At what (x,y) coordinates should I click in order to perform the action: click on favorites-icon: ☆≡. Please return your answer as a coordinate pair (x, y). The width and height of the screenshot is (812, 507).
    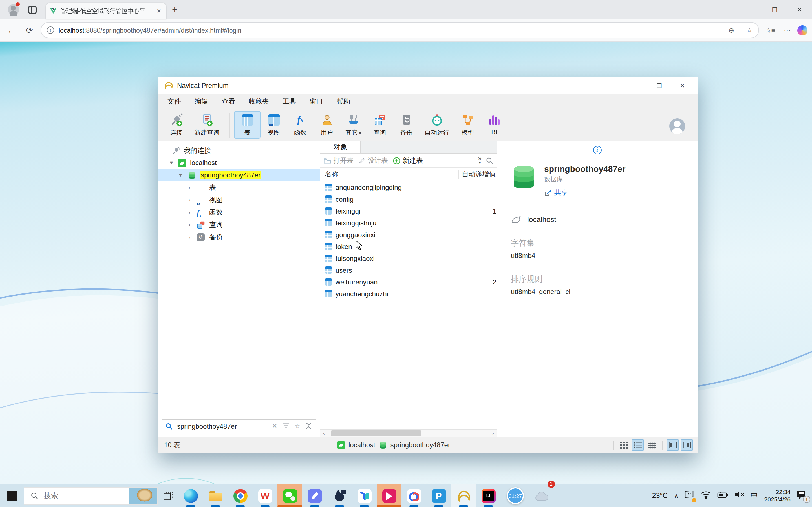
    Looking at the image, I should click on (770, 30).